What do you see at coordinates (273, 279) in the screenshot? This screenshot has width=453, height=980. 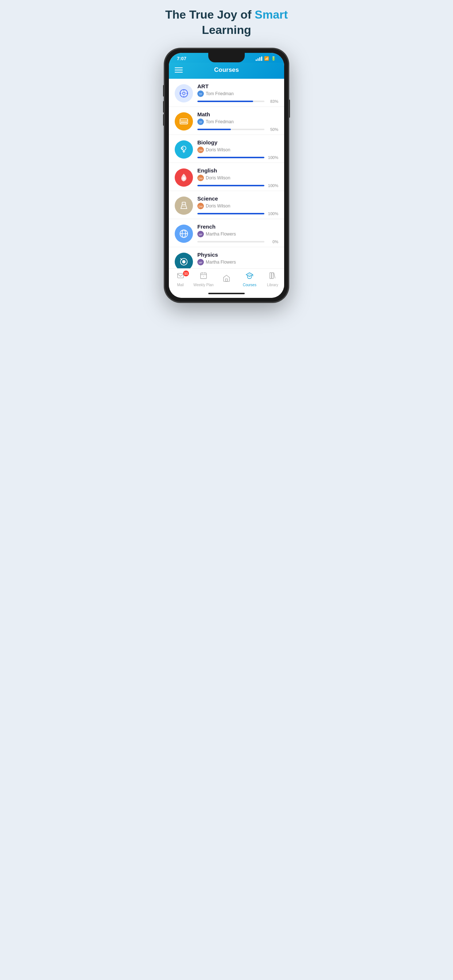 I see `nav-item-library: Library` at bounding box center [273, 279].